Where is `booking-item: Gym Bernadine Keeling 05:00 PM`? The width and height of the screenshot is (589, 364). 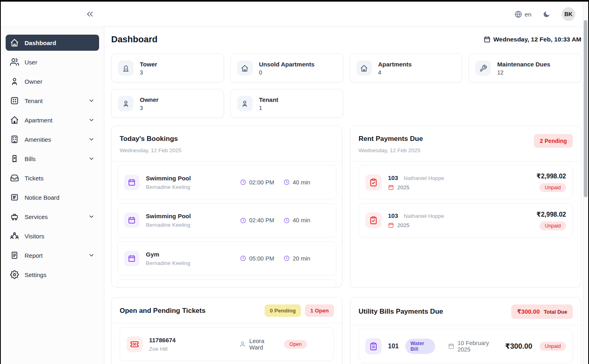 booking-item: Gym Bernadine Keeling 05:00 PM is located at coordinates (227, 259).